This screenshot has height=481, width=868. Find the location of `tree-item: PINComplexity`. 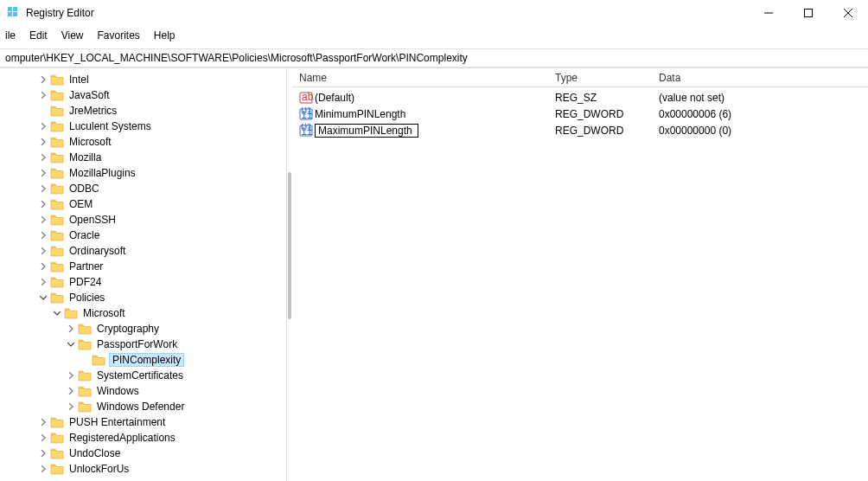

tree-item: PINComplexity is located at coordinates (144, 360).